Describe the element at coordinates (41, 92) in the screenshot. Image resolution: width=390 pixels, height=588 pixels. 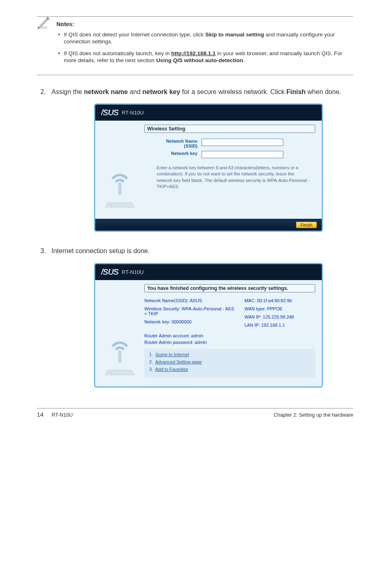
I see `step-number: 2.` at that location.